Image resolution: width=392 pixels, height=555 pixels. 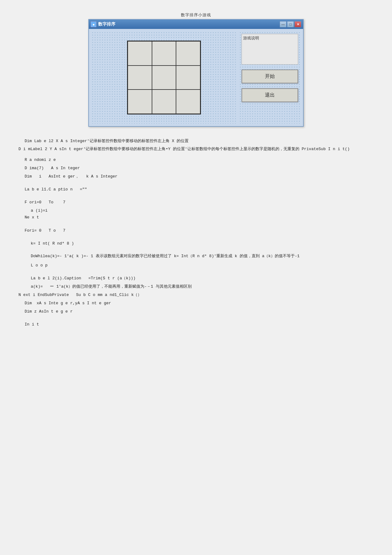 What do you see at coordinates (196, 15) in the screenshot?
I see `app-window-label: 数字排序小游戏` at bounding box center [196, 15].